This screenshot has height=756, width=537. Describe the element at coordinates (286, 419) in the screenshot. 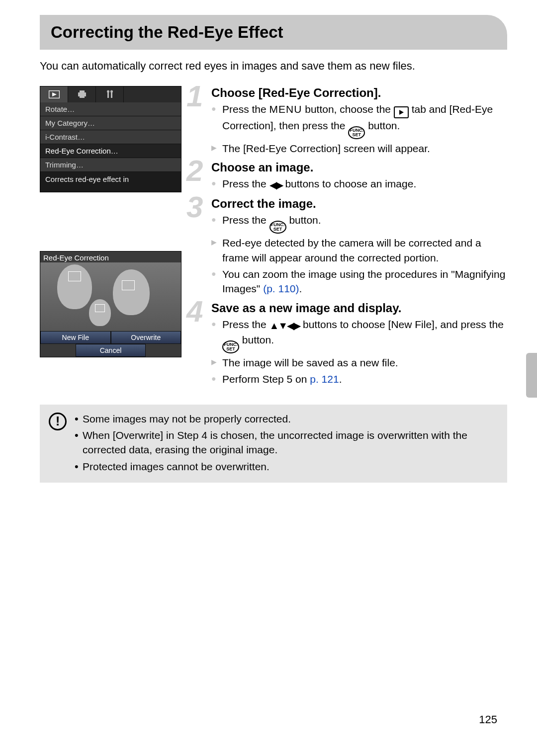

I see `caution-item: Some images may not be properly correcte…` at that location.